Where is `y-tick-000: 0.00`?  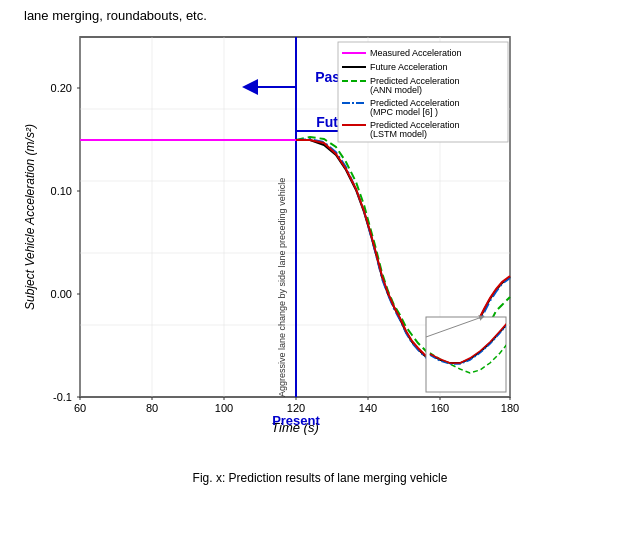
y-tick-000: 0.00 is located at coordinates (62, 294).